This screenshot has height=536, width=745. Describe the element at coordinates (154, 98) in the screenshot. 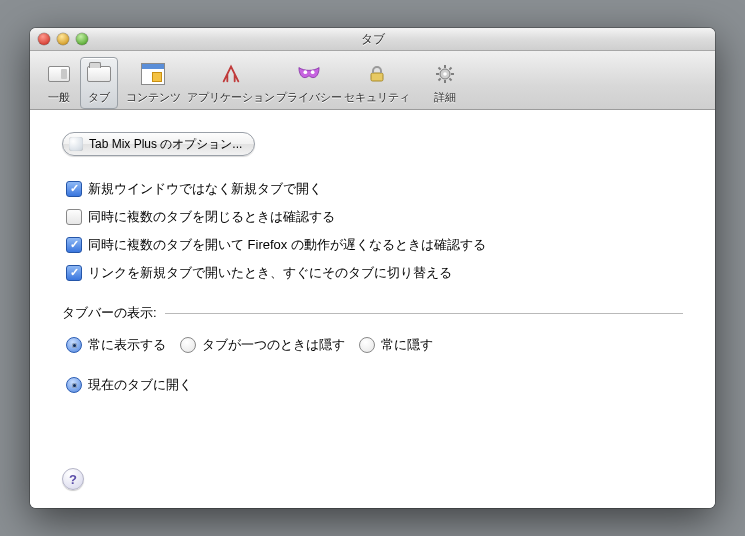

I see `toolbar-content-label: コンテンツ` at that location.